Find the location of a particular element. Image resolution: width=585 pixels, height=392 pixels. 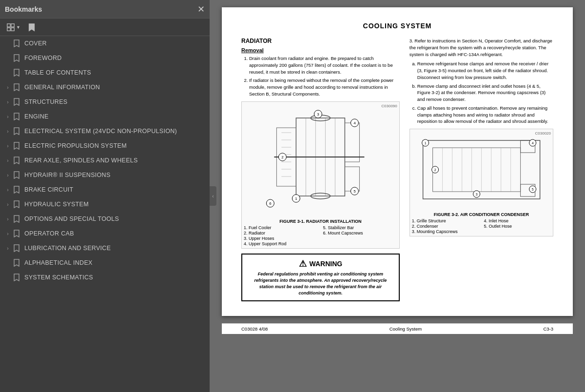

bookmark-label: ALPHABETICAL INDEX is located at coordinates (58, 263).